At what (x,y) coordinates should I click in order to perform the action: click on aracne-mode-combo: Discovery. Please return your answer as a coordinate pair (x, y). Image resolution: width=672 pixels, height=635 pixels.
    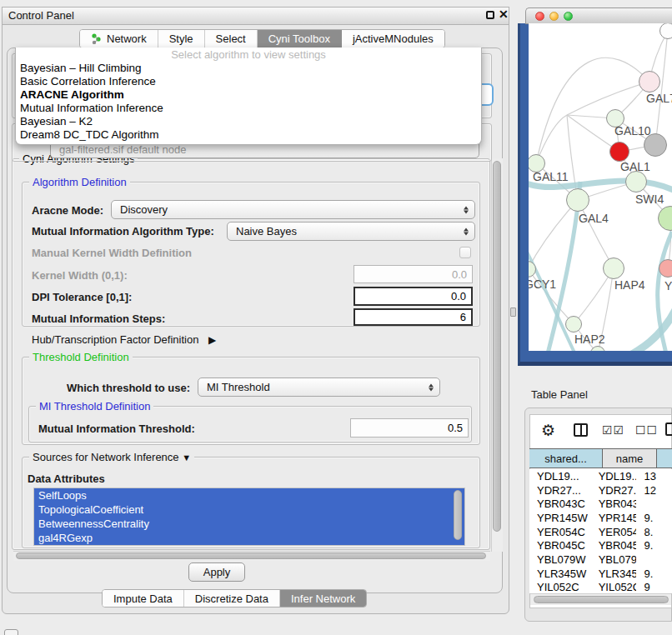
    Looking at the image, I should click on (293, 210).